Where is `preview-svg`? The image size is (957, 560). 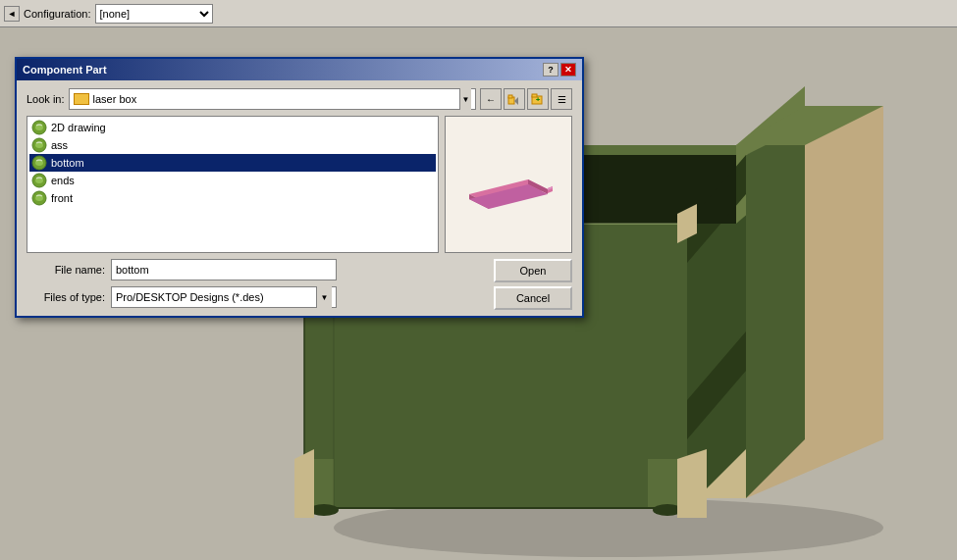
preview-svg is located at coordinates (508, 184).